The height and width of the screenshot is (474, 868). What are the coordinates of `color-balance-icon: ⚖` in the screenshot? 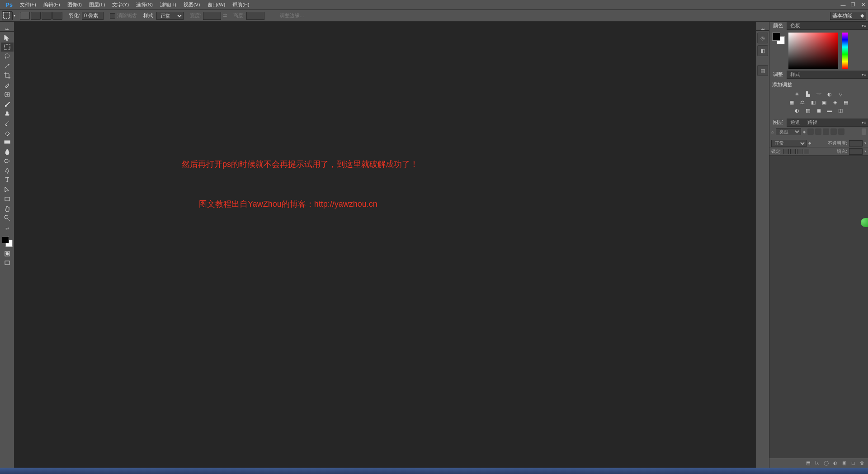 It's located at (802, 102).